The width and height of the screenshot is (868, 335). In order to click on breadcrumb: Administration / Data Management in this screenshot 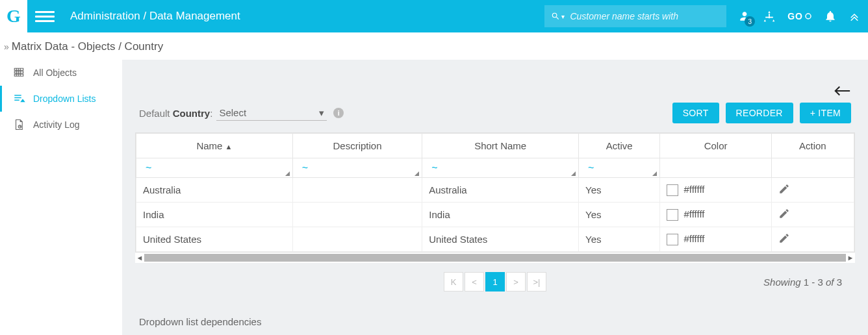, I will do `click(155, 16)`.